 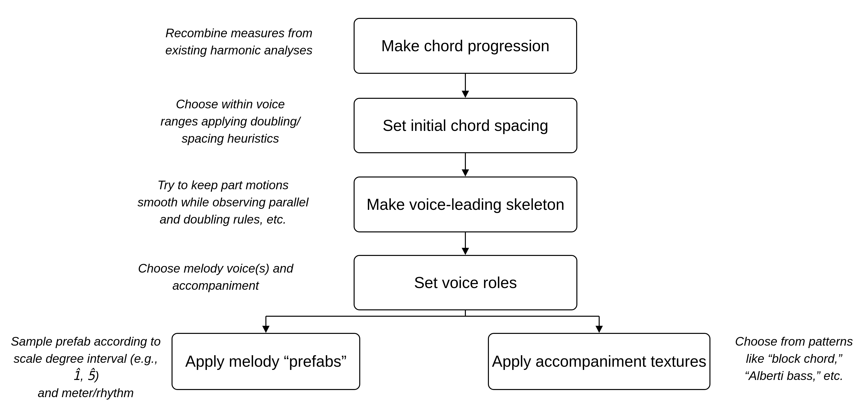 I want to click on annotation-melody-voice: Choose melody voice(s) andaccompaniment, so click(x=216, y=277).